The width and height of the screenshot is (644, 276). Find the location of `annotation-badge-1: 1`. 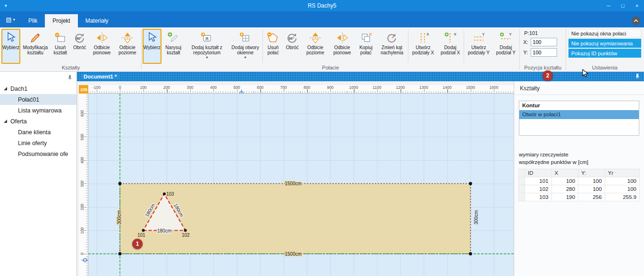

annotation-badge-1: 1 is located at coordinates (137, 244).